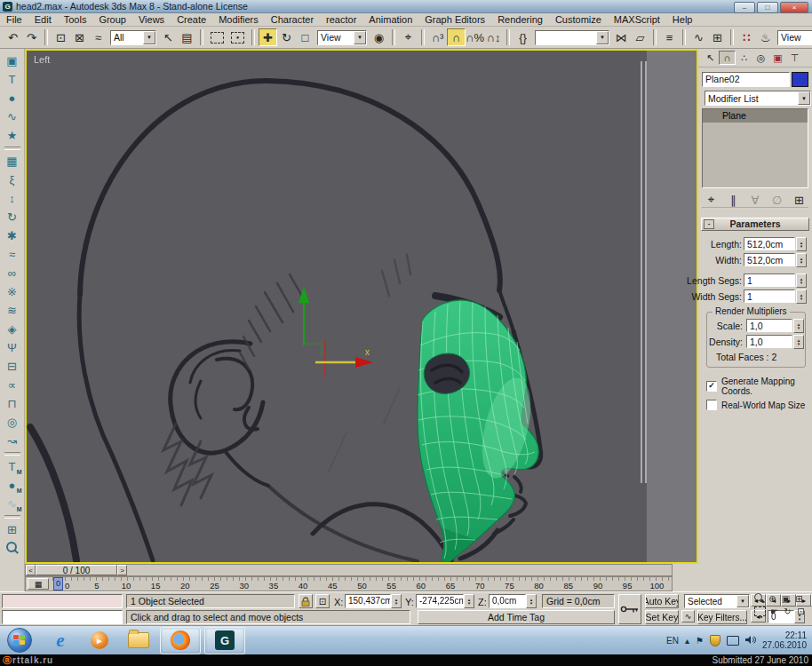 Image resolution: width=812 pixels, height=666 pixels. Describe the element at coordinates (469, 601) in the screenshot. I see `y-coord-spinner: ▴▾` at that location.